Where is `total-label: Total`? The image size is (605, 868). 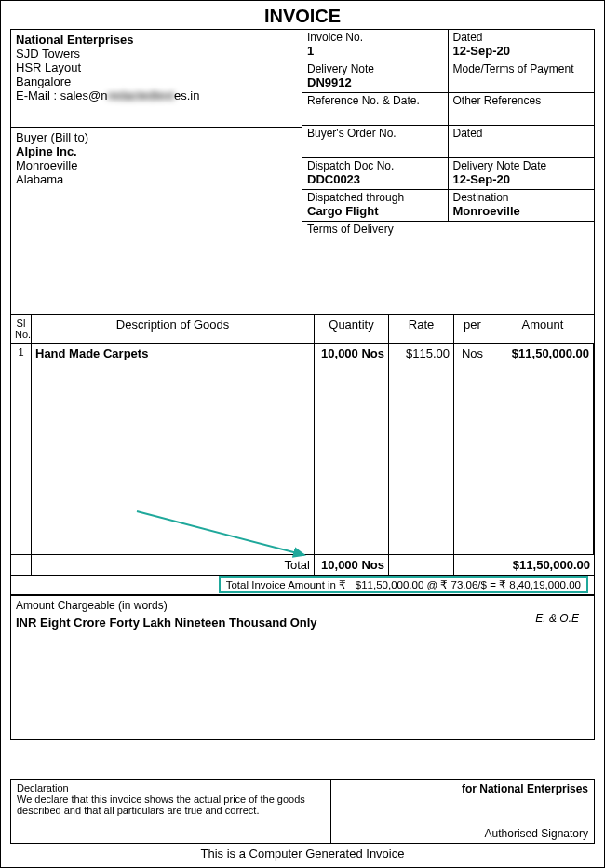 total-label: Total is located at coordinates (173, 564).